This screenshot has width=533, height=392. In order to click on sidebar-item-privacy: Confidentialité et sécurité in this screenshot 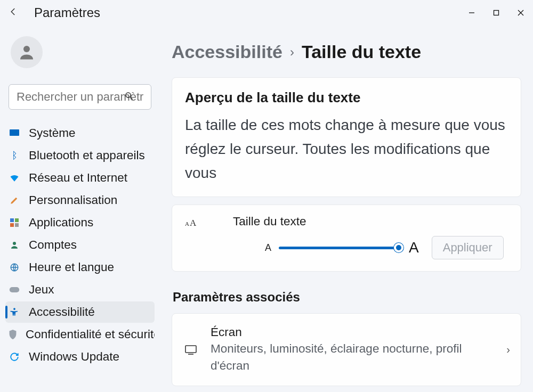, I will do `click(80, 334)`.